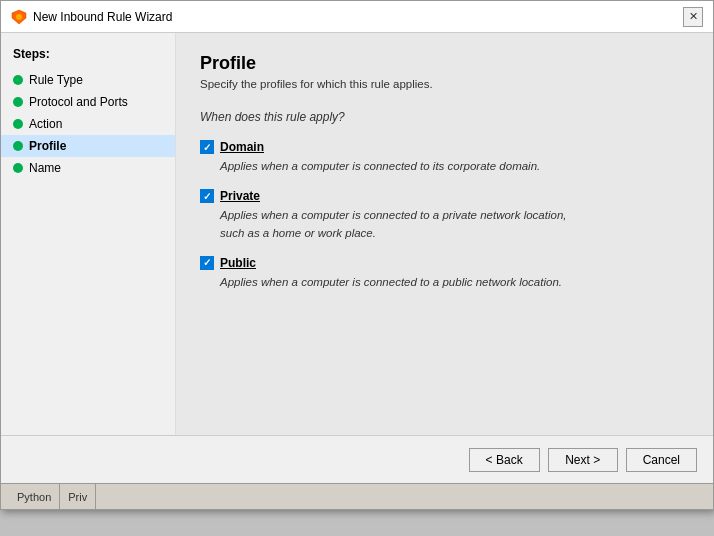 The height and width of the screenshot is (536, 714). Describe the element at coordinates (18, 146) in the screenshot. I see `step-dot-profile` at that location.